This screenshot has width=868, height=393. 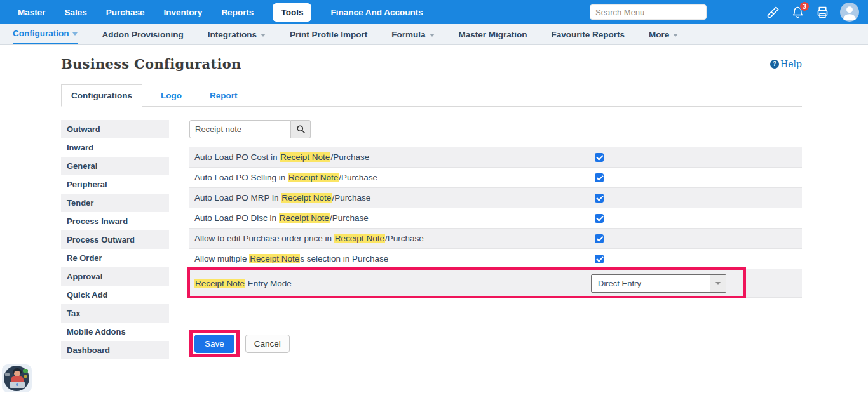 What do you see at coordinates (376, 13) in the screenshot?
I see `menu-finance-and-accounts: Finance And Accounts` at bounding box center [376, 13].